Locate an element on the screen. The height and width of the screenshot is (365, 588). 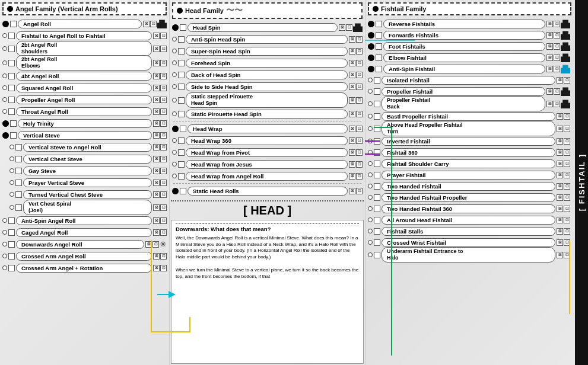
move-name: Throat Angel Roll is located at coordinates (84, 111).